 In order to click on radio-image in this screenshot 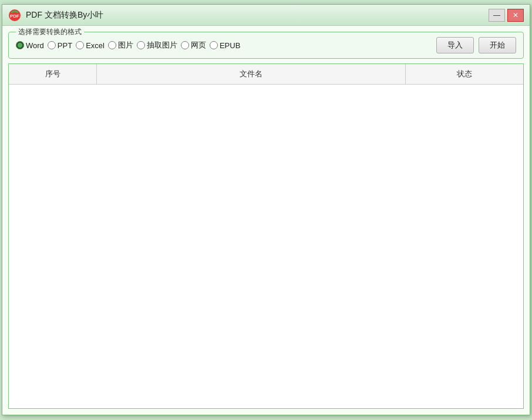, I will do `click(112, 45)`.